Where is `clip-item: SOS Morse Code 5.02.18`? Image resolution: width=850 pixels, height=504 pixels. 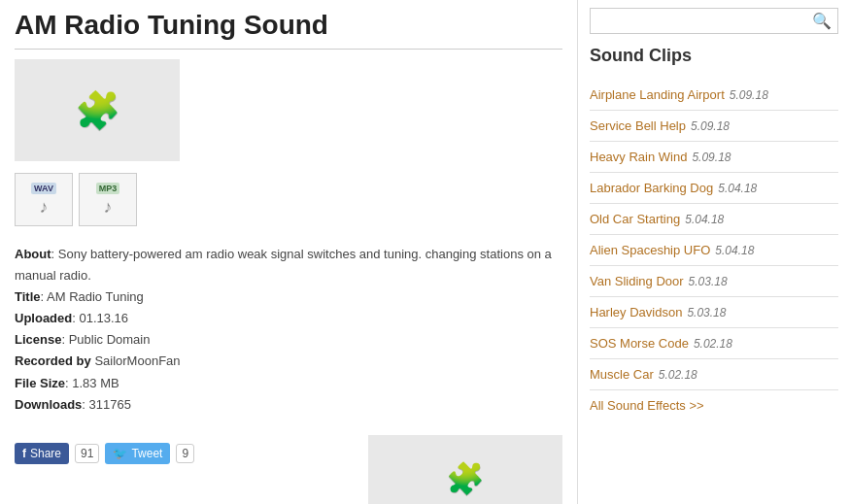
clip-item: SOS Morse Code 5.02.18 is located at coordinates (714, 344).